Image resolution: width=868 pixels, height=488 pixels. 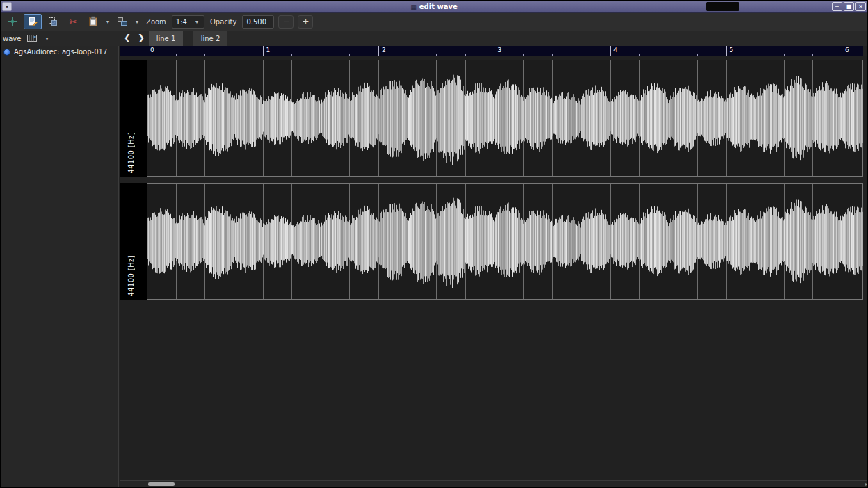 What do you see at coordinates (74, 22) in the screenshot?
I see `cut-icon: ✂` at bounding box center [74, 22].